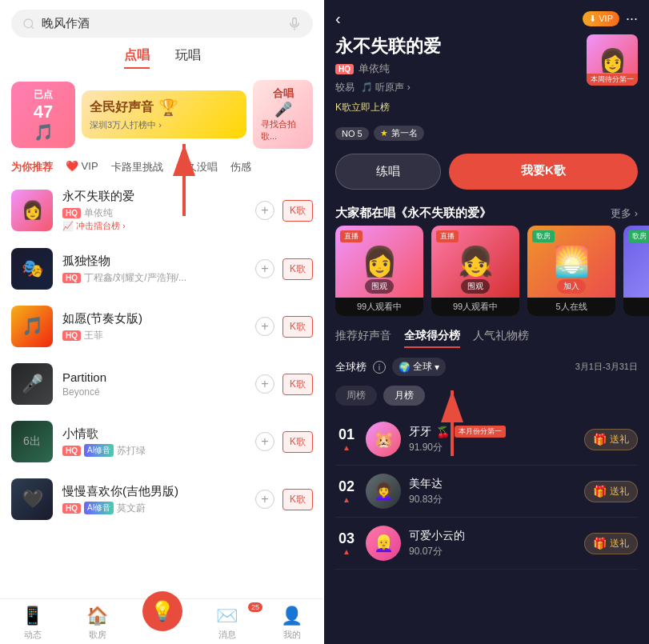  I want to click on k-btn-2: K歌, so click(298, 269).